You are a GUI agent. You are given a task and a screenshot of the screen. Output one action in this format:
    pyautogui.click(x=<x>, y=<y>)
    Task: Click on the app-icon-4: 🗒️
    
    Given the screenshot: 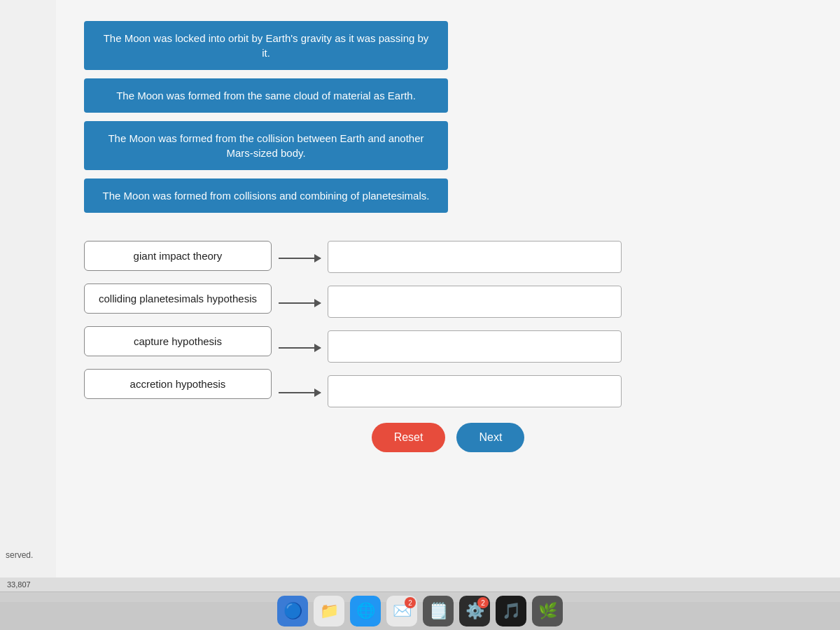 What is the action you would take?
    pyautogui.click(x=438, y=611)
    